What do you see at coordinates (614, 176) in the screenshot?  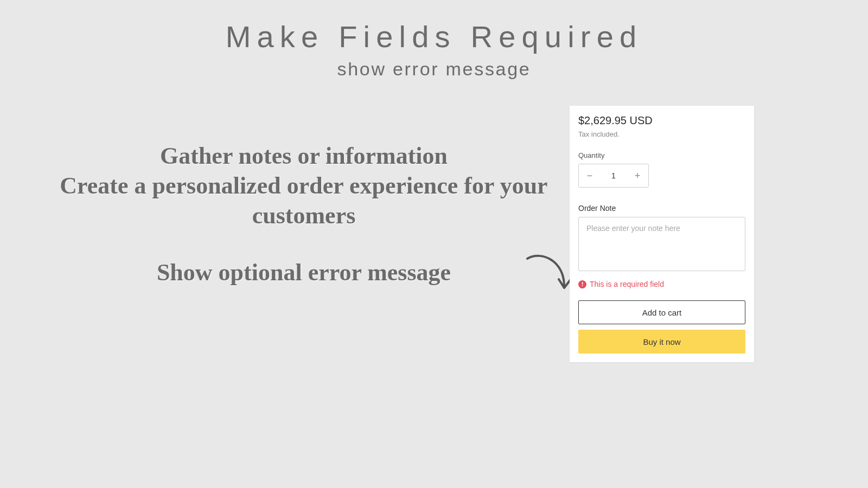 I see `quantity-value: 1` at bounding box center [614, 176].